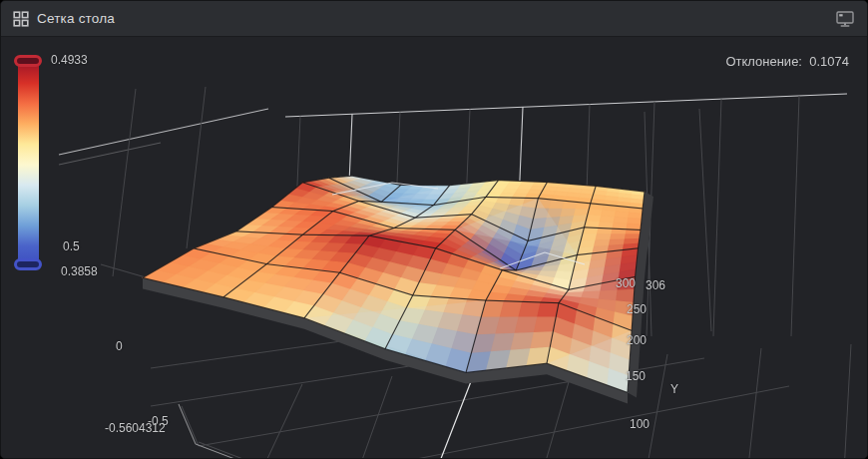 This screenshot has width=868, height=459. Describe the element at coordinates (636, 376) in the screenshot. I see `y-axis-tick: 150` at that location.